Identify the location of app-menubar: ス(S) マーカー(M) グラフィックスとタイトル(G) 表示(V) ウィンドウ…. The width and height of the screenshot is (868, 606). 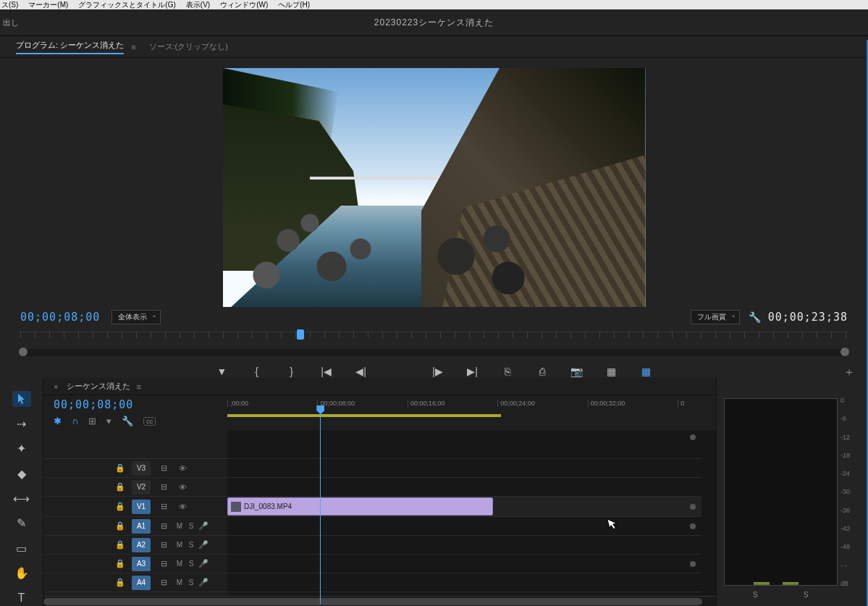
(434, 4).